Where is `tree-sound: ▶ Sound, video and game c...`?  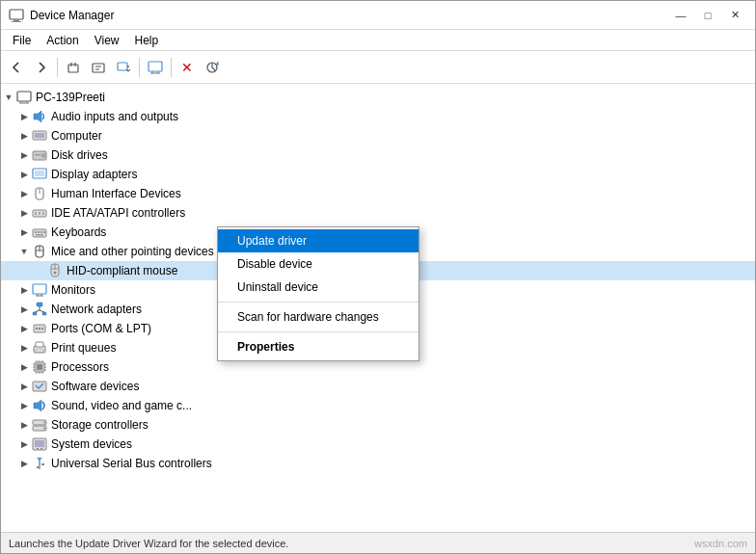 tree-sound: ▶ Sound, video and game c... is located at coordinates (378, 406).